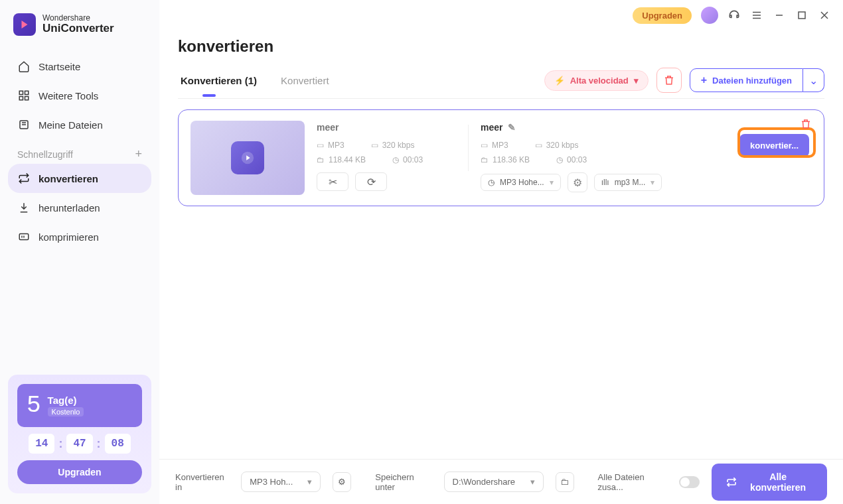 The width and height of the screenshot is (843, 504). What do you see at coordinates (80, 406) in the screenshot?
I see `promo-card: 5 Tag(e) Kostenlo` at bounding box center [80, 406].